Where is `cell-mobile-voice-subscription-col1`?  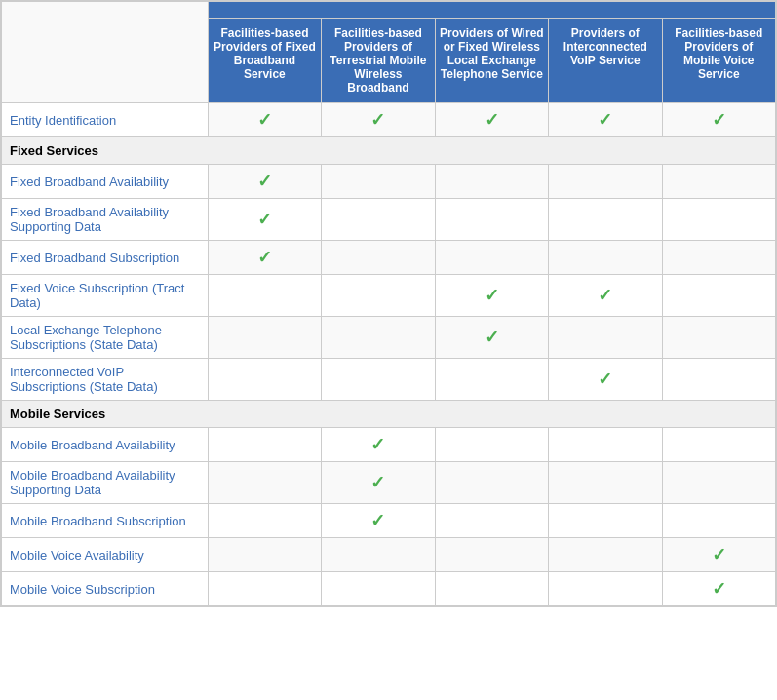 cell-mobile-voice-subscription-col1 is located at coordinates (378, 589).